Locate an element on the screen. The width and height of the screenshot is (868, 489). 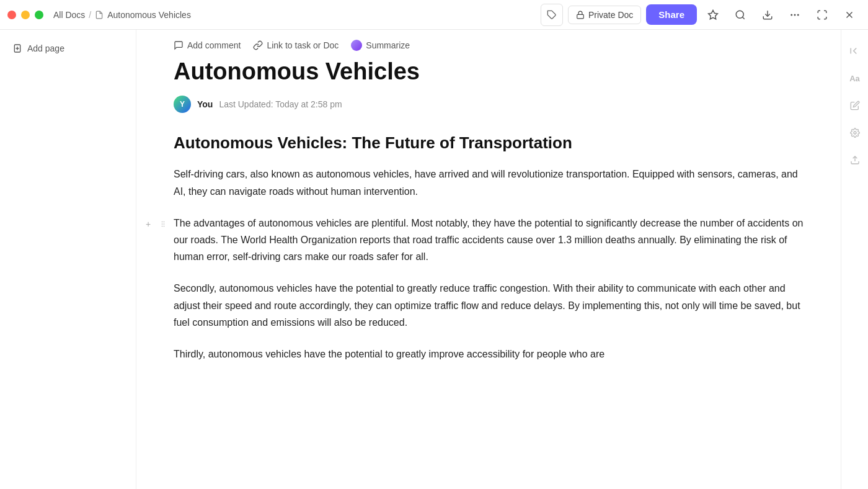
settings-icon is located at coordinates (855, 133).